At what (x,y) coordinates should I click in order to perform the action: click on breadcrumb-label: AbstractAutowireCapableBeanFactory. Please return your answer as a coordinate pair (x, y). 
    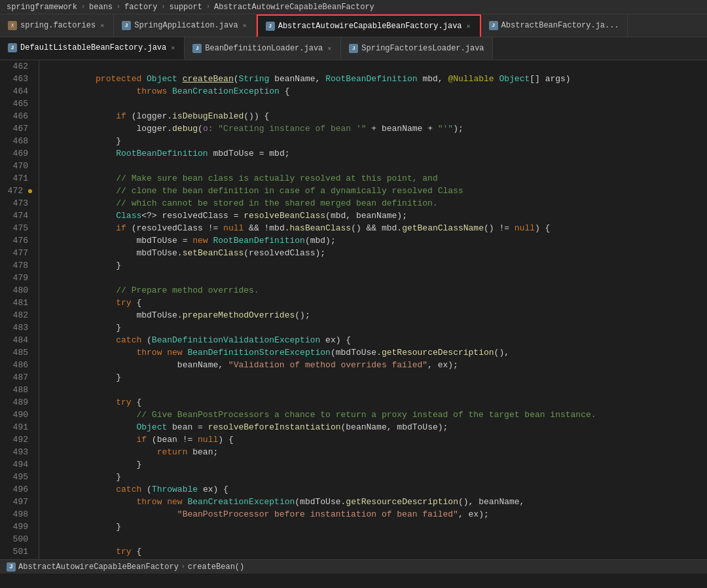
    Looking at the image, I should click on (295, 7).